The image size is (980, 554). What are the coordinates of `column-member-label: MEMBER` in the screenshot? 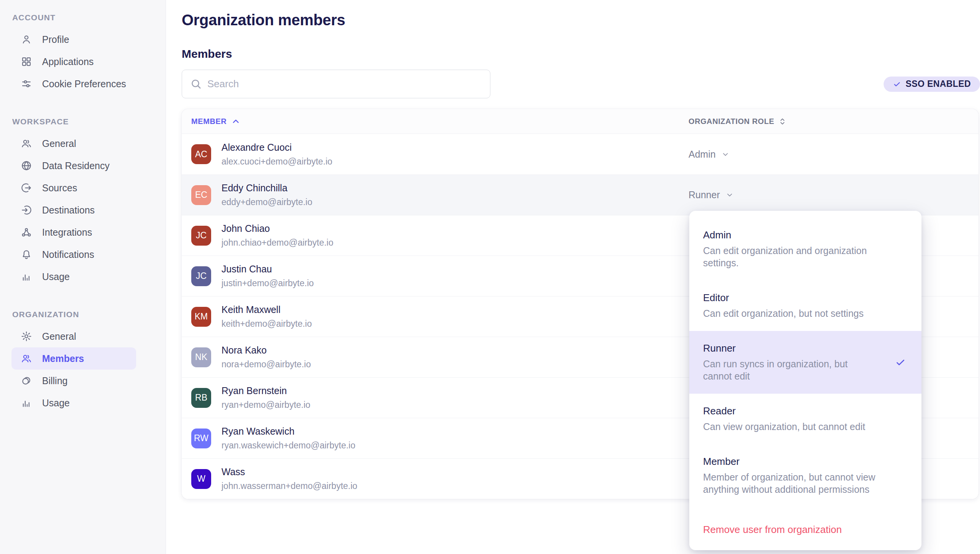 It's located at (209, 122).